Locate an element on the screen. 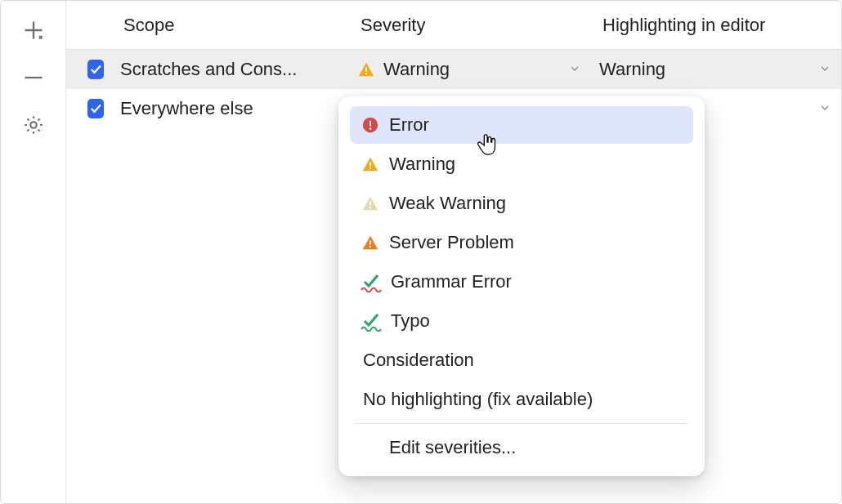 Image resolution: width=842 pixels, height=504 pixels. highlighting-cell: Warning is located at coordinates (716, 69).